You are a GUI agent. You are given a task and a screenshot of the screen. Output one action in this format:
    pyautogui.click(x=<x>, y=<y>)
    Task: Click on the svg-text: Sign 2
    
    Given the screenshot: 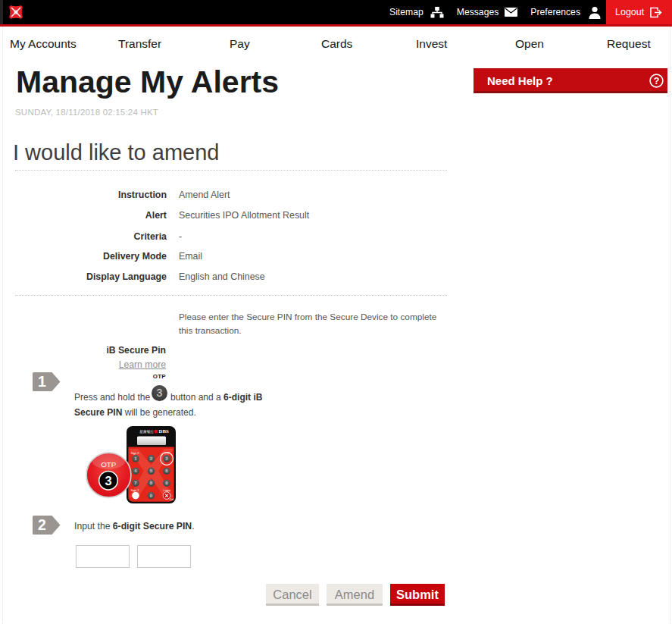 What is the action you would take?
    pyautogui.click(x=135, y=453)
    